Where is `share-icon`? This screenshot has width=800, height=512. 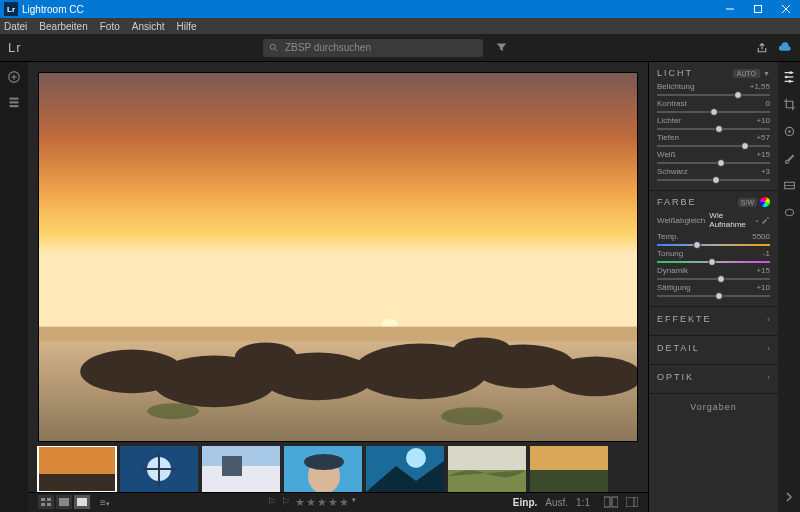 share-icon is located at coordinates (762, 48).